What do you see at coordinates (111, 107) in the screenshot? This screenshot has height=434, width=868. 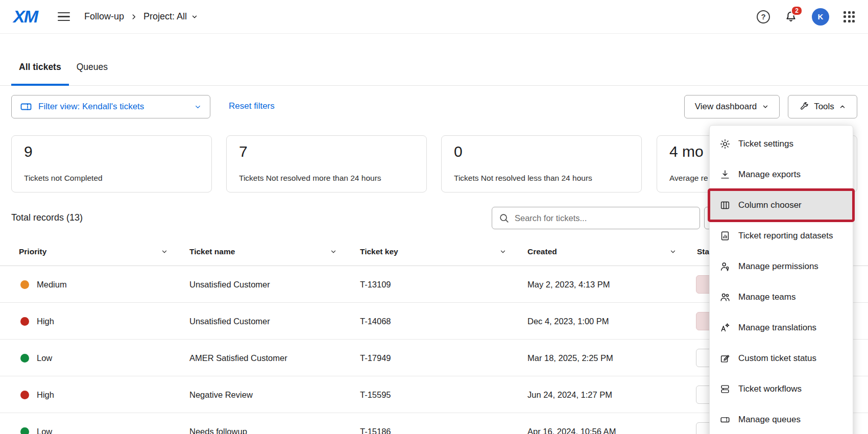 I see `filter-view-dropdown: Filter view: Kendall's tickets` at bounding box center [111, 107].